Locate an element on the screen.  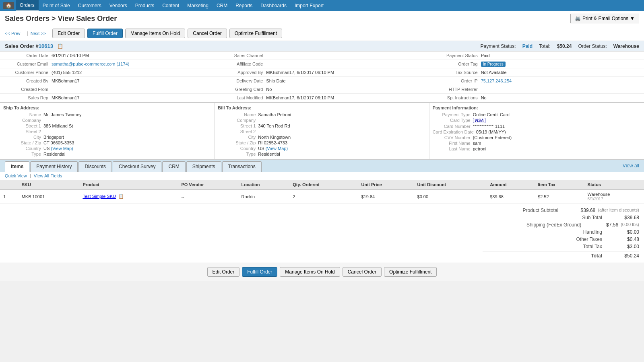
shipping-label: Shipping (FedEx Ground) is located at coordinates (546, 225).